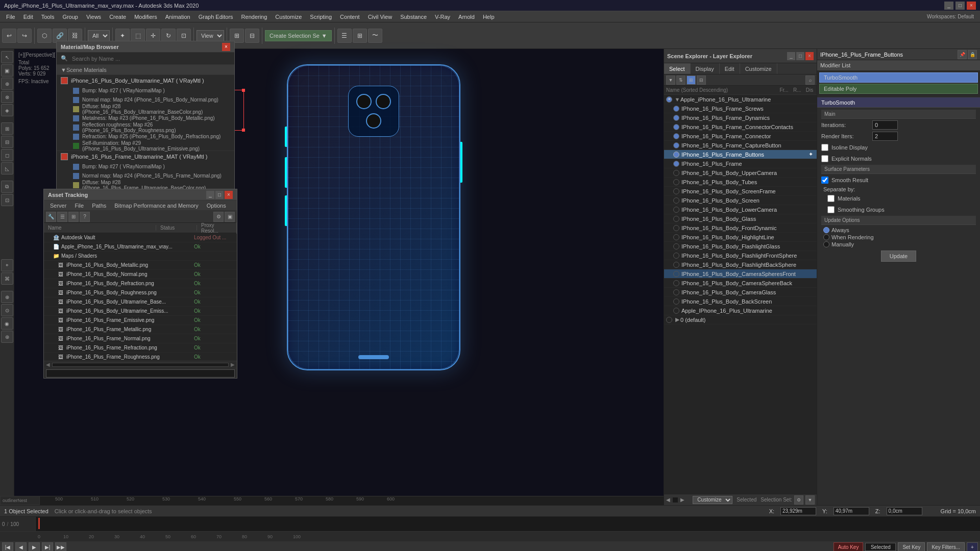 Image resolution: width=980 pixels, height=551 pixels. What do you see at coordinates (140, 256) in the screenshot?
I see `at-item-maps-section: 📁 Maps / Shaders` at bounding box center [140, 256].